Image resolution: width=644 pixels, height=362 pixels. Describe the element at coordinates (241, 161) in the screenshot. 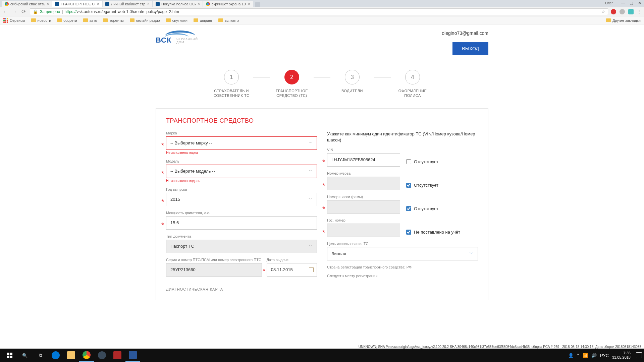

I see `model-label: Модель` at that location.